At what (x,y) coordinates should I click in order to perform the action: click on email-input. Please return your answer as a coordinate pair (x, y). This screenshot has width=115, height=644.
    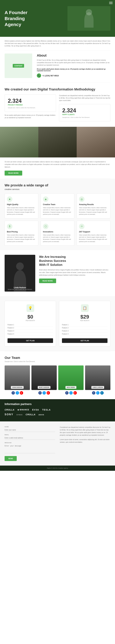
    Looking at the image, I should click on (30, 438).